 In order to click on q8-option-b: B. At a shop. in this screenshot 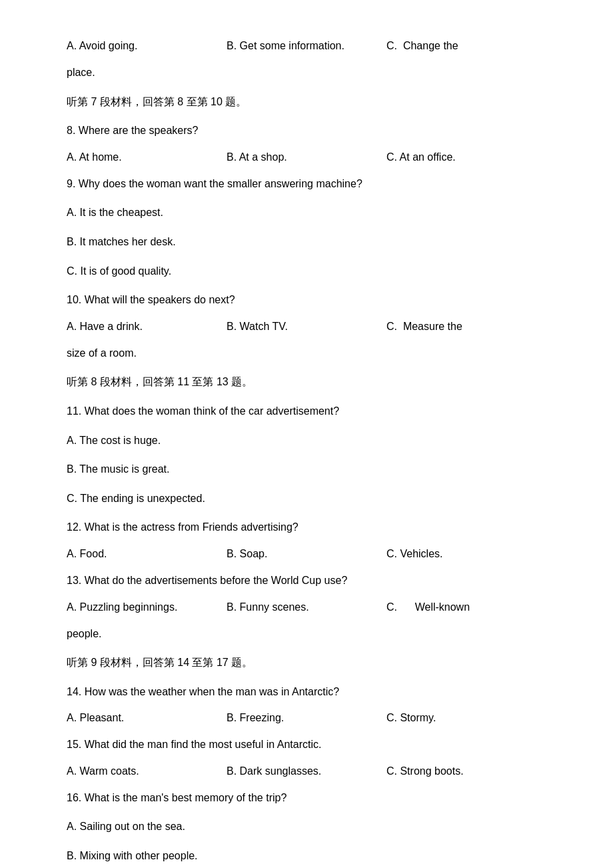, I will do `click(306, 157)`.